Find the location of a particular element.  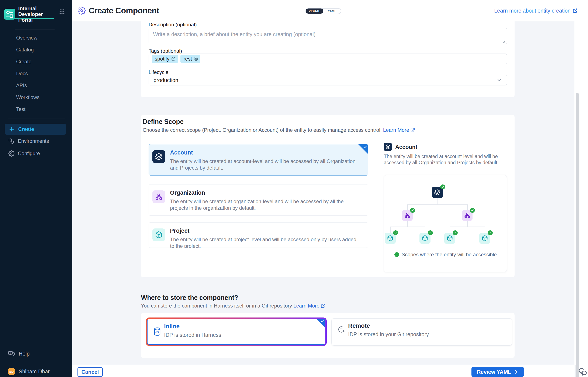

learn-more-entity-link: Learn more about entity creation is located at coordinates (536, 11).